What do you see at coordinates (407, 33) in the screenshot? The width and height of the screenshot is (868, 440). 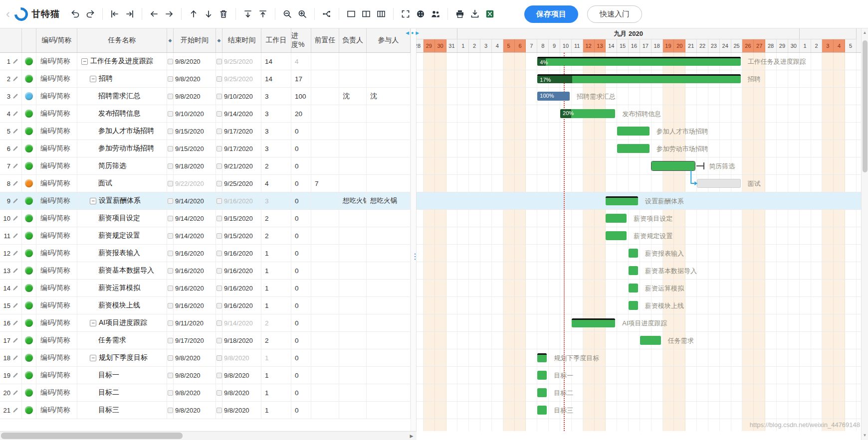 I see `splitter-collapse-left-icon: ◀` at bounding box center [407, 33].